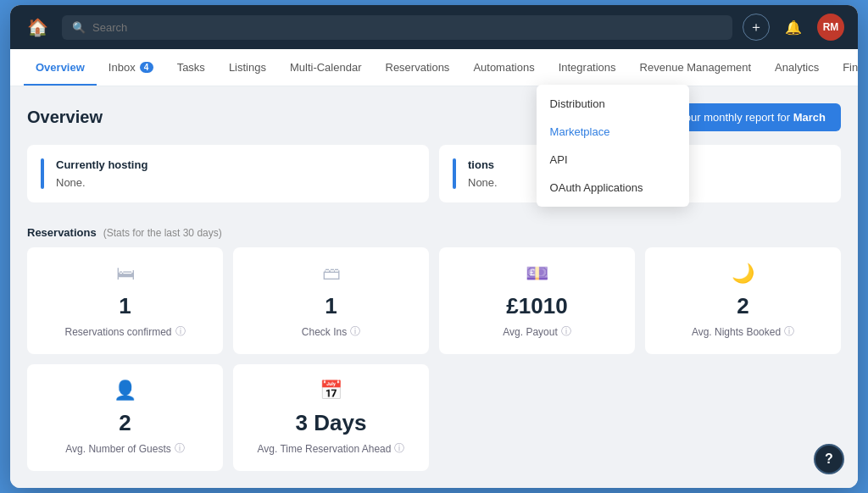 This screenshot has width=868, height=493. What do you see at coordinates (236, 183) in the screenshot?
I see `currently-hosting-value: None.` at bounding box center [236, 183].